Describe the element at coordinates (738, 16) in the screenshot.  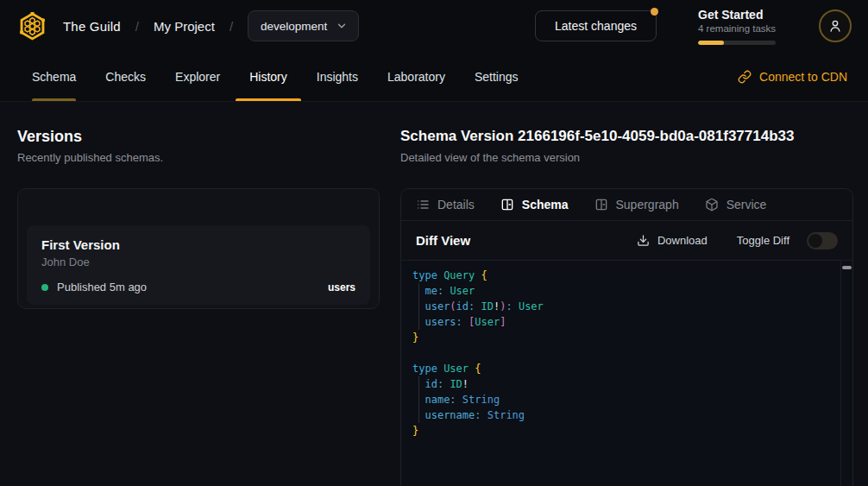
I see `get-started-title: Get Started` at that location.